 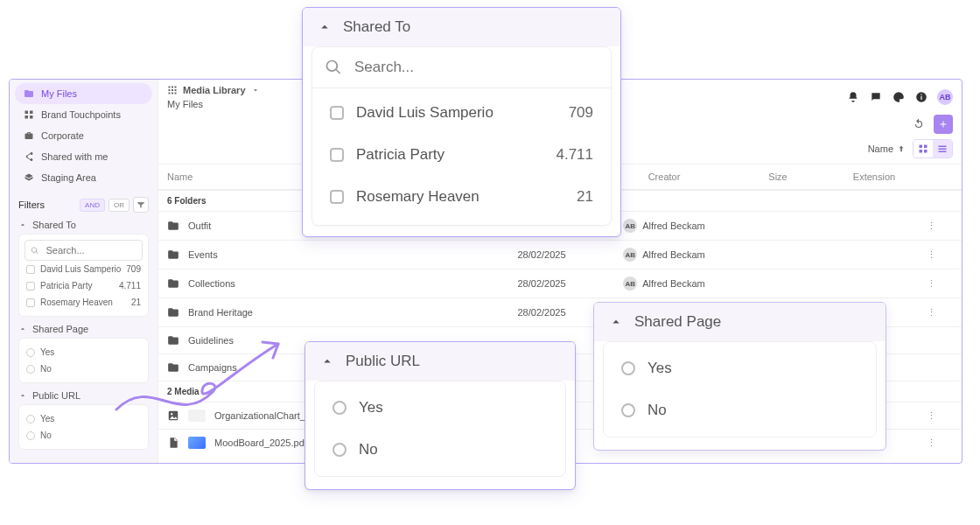 What do you see at coordinates (462, 122) in the screenshot?
I see `popover-shared-to: Shared To David Luis Samperio 709 Patric…` at bounding box center [462, 122].